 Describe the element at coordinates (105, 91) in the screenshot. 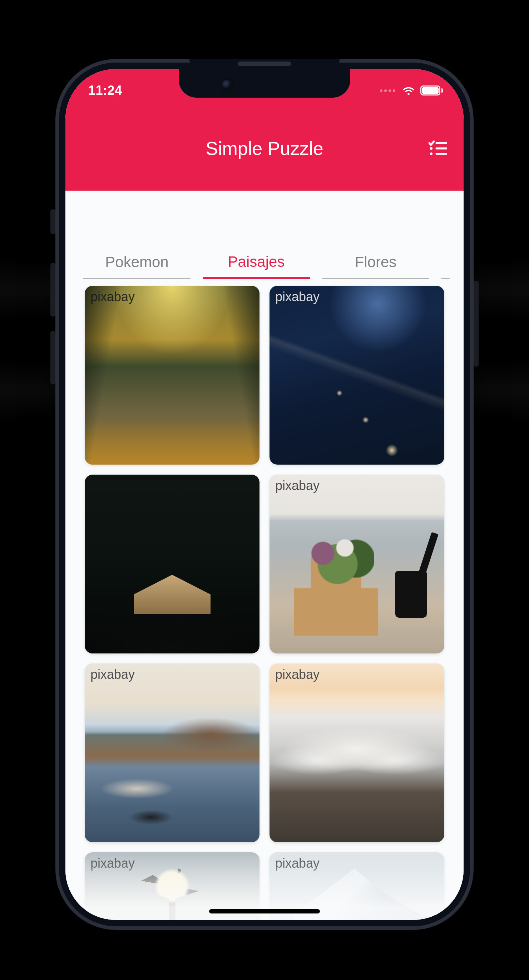

I see `status-time: 11:24` at that location.